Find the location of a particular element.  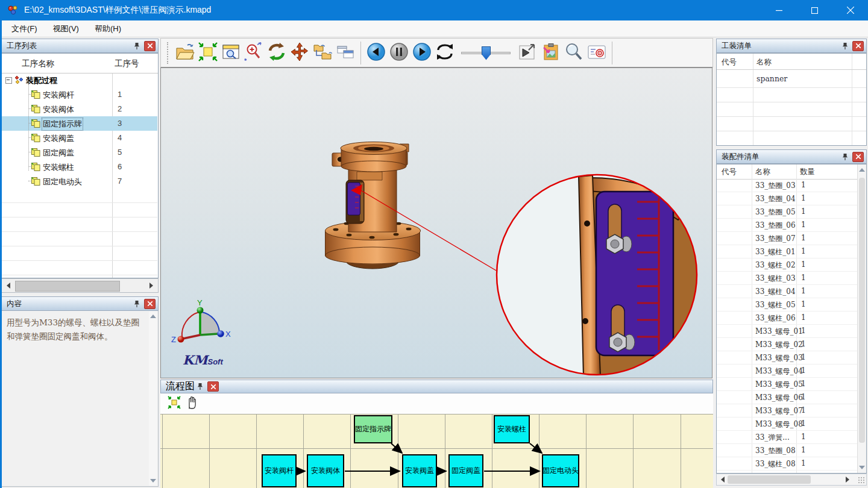

parts-table-row: M33_螺母_081 is located at coordinates (787, 424).